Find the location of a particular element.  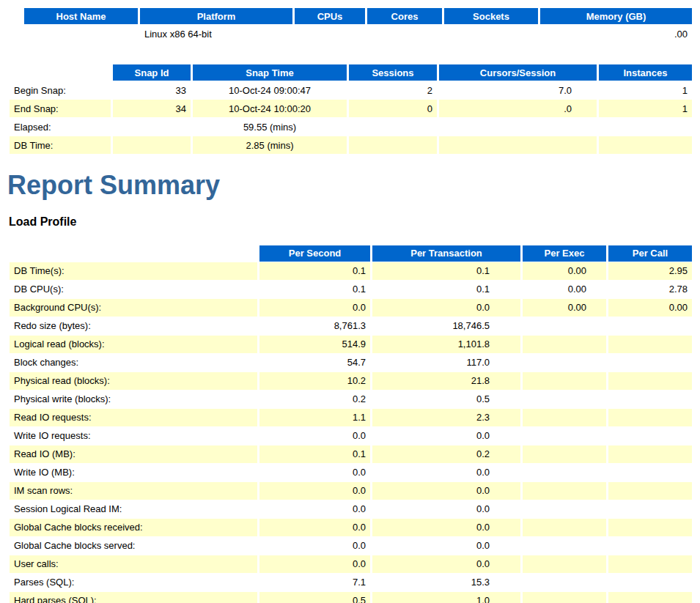

per-second-header: Per Second is located at coordinates (315, 254).